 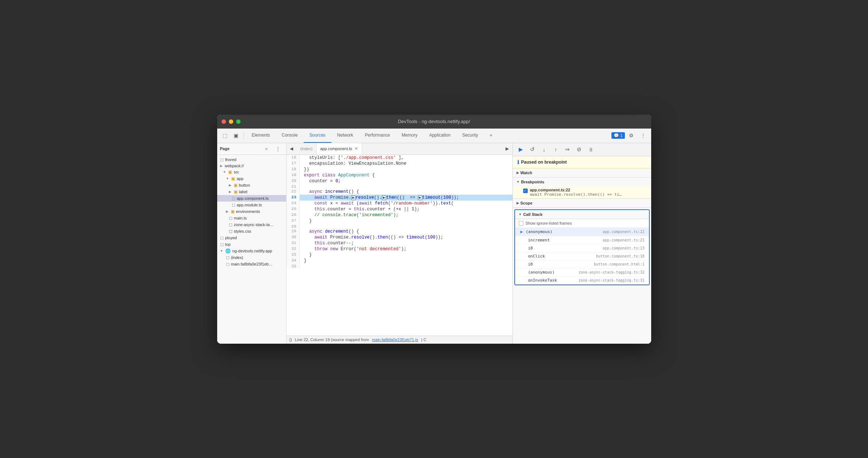 I want to click on sidebar-label: Page, so click(x=240, y=149).